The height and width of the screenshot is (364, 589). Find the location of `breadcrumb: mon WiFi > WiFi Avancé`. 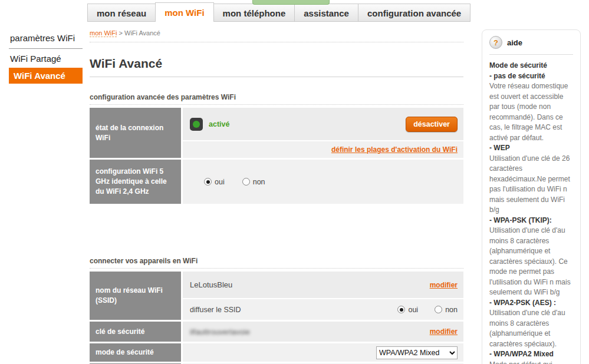

breadcrumb: mon WiFi > WiFi Avancé is located at coordinates (277, 34).